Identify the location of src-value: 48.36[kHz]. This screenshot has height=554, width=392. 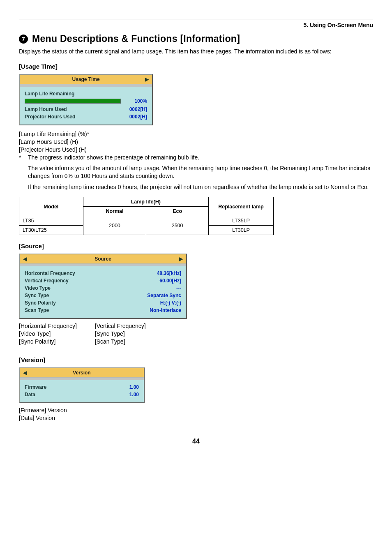
(128, 273).